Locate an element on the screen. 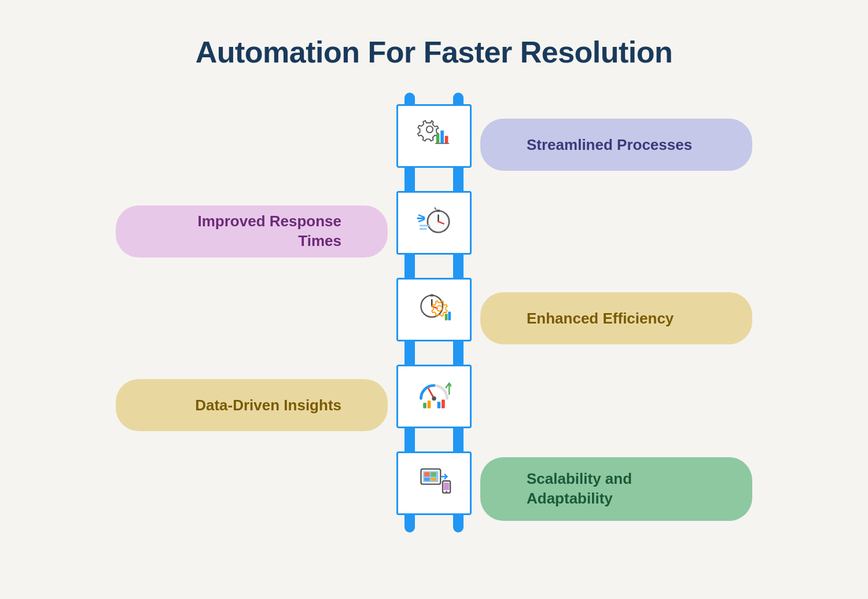  device-adaptability-icon is located at coordinates (434, 483).